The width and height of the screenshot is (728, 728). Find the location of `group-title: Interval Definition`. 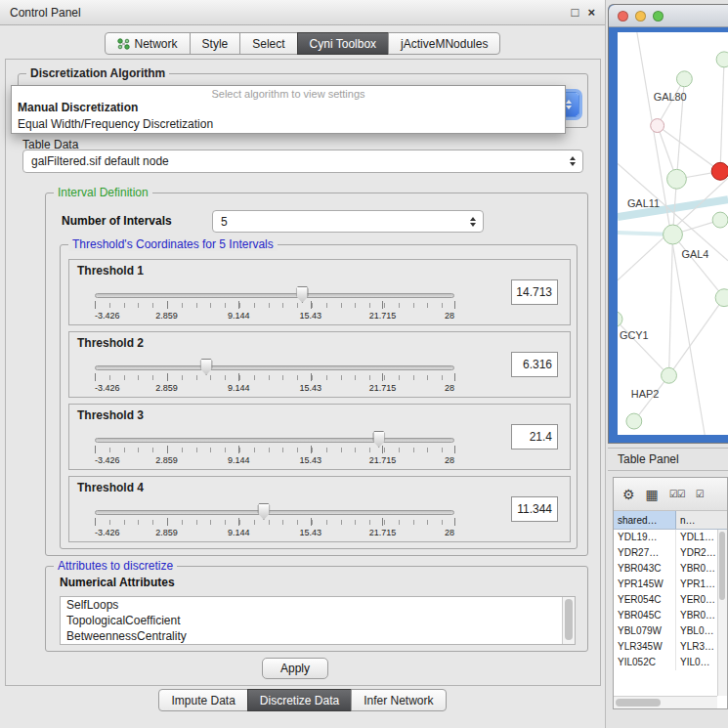

group-title: Interval Definition is located at coordinates (104, 193).